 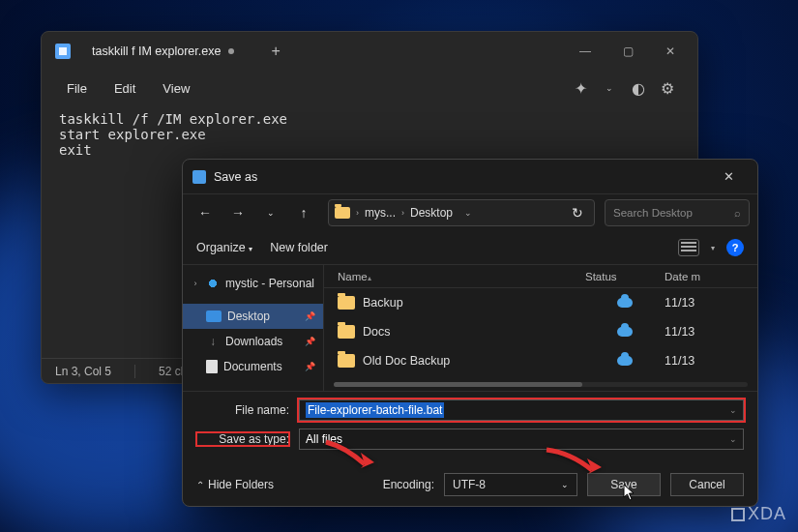 What do you see at coordinates (253, 316) in the screenshot?
I see `sidebar-item-desktop: Desktop 📌` at bounding box center [253, 316].